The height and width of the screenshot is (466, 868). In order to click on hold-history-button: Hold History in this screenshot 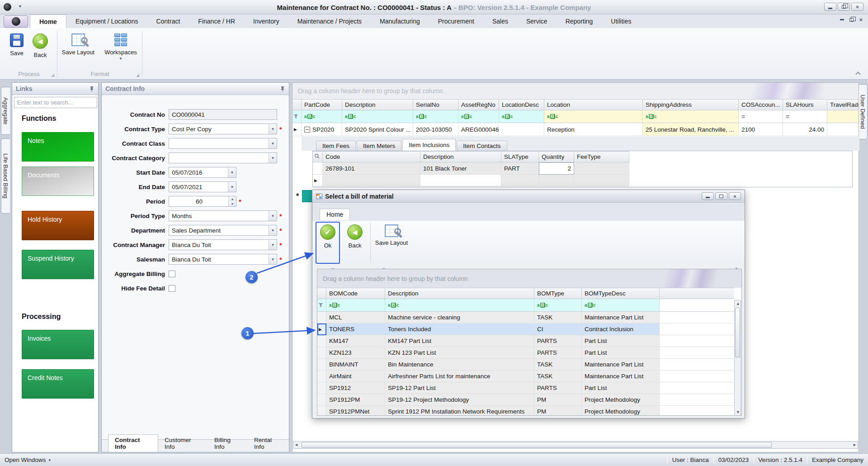, I will do `click(58, 225)`.